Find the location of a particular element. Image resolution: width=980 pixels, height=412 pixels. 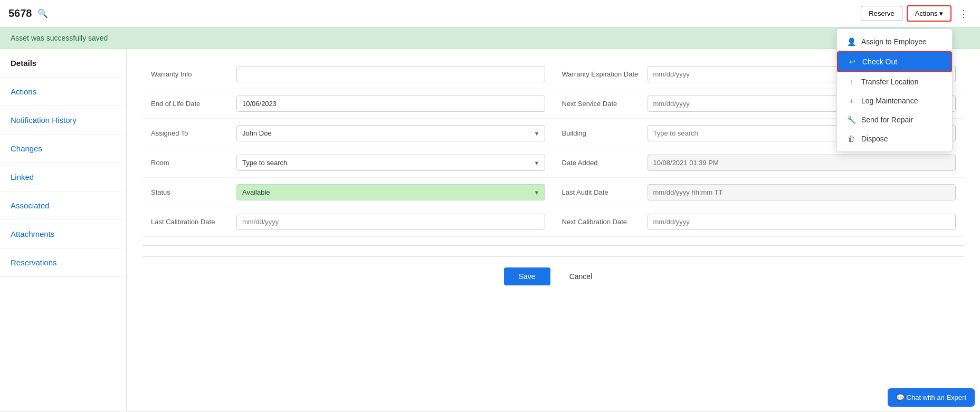

building-label: Building is located at coordinates (602, 131).